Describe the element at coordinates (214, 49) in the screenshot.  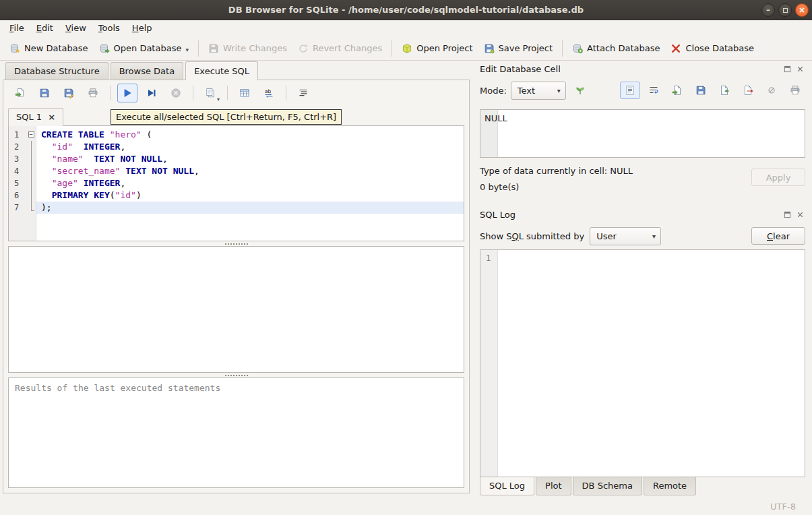
I see `write-changes-icon` at that location.